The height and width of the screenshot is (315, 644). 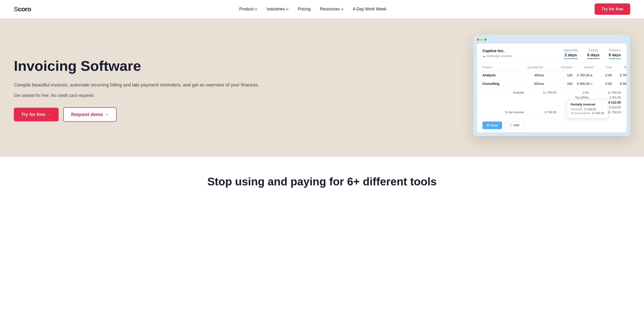 I want to click on stat-bar-closing, so click(x=594, y=59).